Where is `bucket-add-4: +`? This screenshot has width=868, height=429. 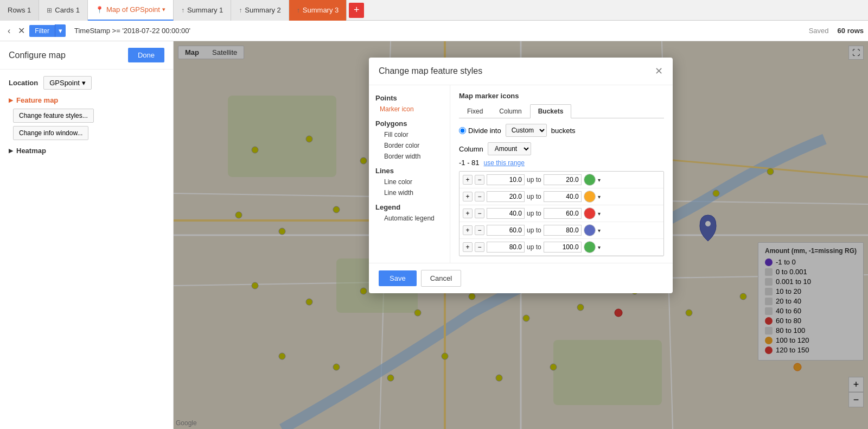 bucket-add-4: + is located at coordinates (468, 230).